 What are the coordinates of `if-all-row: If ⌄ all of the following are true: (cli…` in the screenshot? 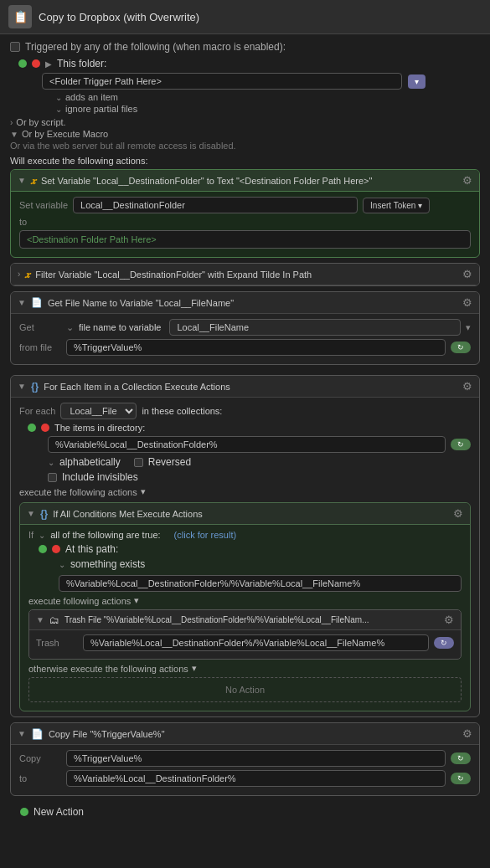 It's located at (245, 535).